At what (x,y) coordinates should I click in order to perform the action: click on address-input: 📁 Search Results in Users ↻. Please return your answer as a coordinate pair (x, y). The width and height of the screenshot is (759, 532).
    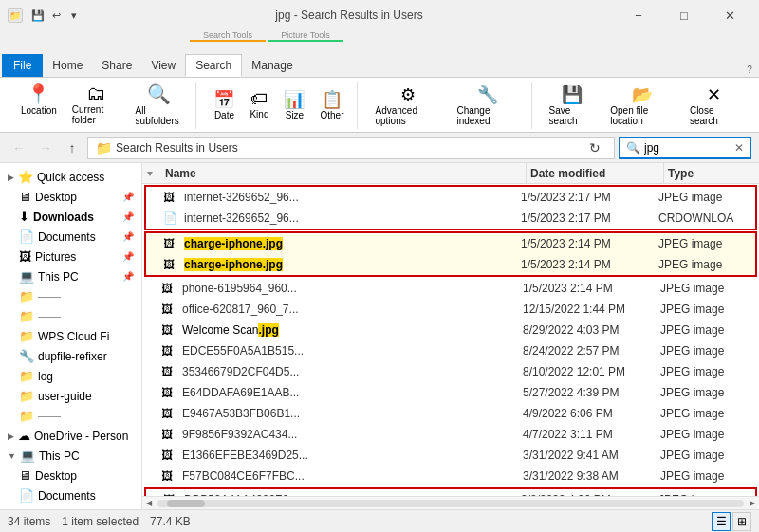
    Looking at the image, I should click on (351, 148).